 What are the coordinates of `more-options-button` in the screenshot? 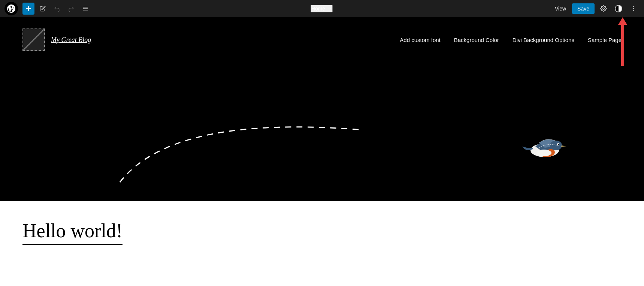 It's located at (634, 9).